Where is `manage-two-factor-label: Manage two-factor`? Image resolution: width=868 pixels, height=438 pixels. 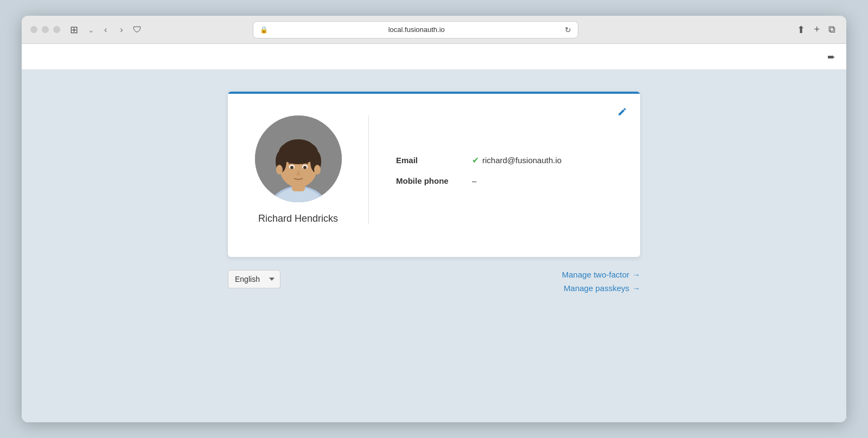 manage-two-factor-label: Manage two-factor is located at coordinates (596, 274).